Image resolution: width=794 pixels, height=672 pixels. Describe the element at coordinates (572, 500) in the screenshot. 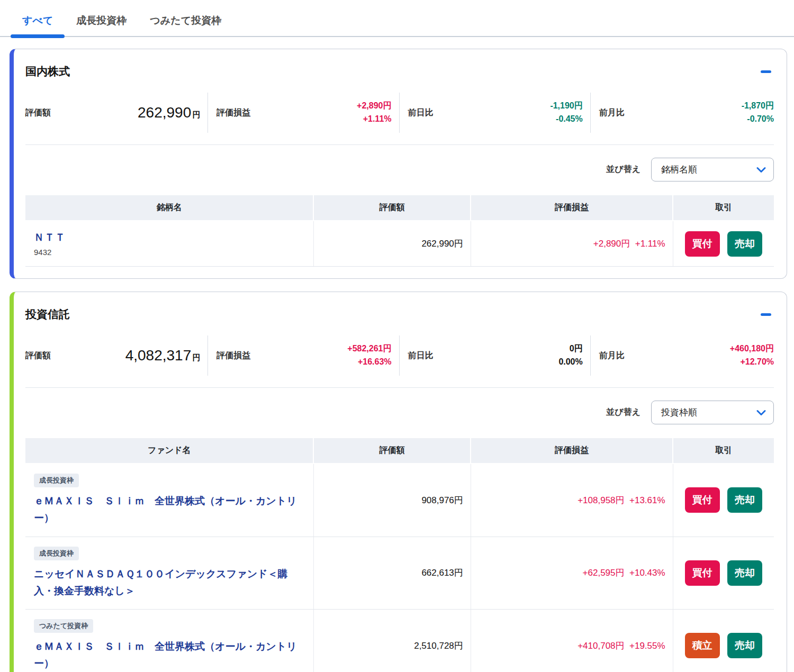

I see `pl-cell: +108,958円 +13.61%` at that location.